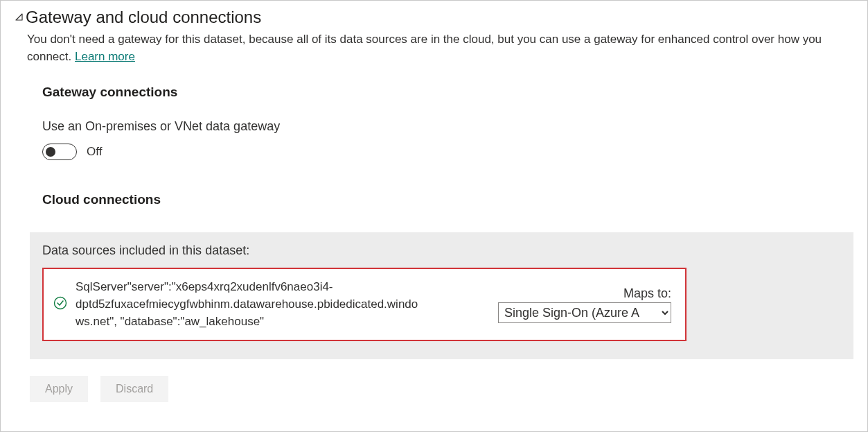 This screenshot has width=868, height=432. What do you see at coordinates (442, 389) in the screenshot?
I see `button-row: Apply Discard` at bounding box center [442, 389].